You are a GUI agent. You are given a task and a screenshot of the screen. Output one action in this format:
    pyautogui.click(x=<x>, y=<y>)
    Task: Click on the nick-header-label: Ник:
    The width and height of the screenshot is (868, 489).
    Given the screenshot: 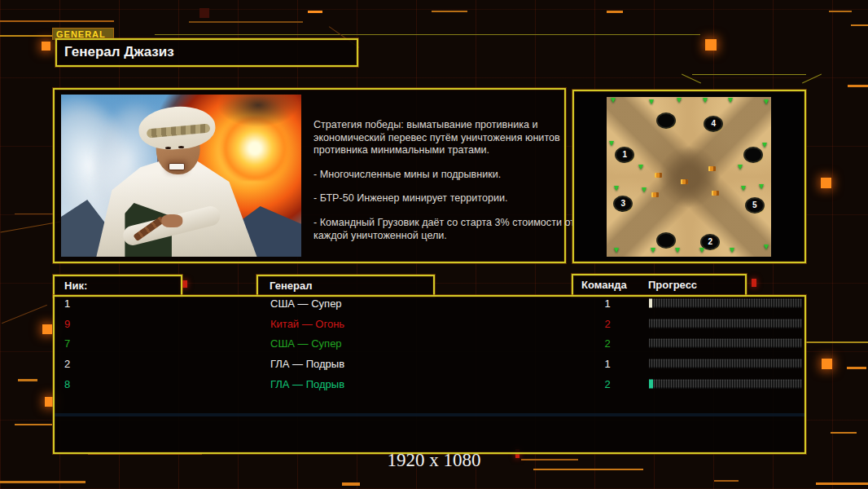 What is the action you would take?
    pyautogui.click(x=76, y=285)
    